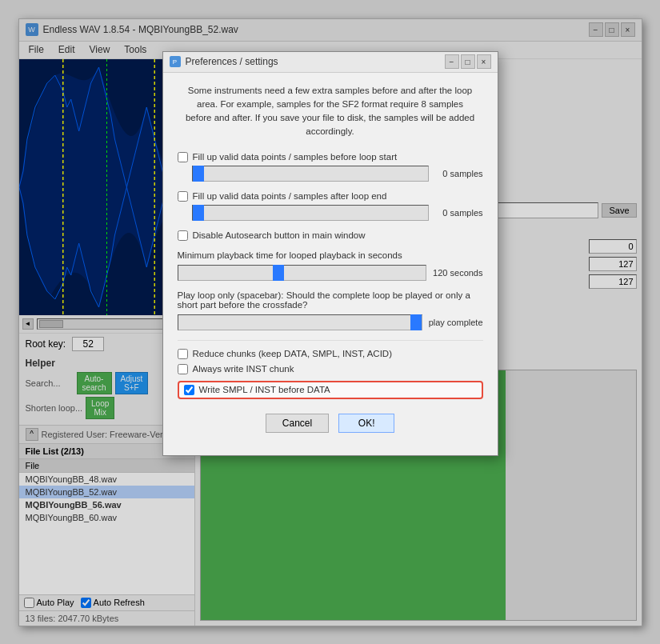 This screenshot has width=660, height=644. What do you see at coordinates (265, 390) in the screenshot?
I see `write-smpl-label: Write SMPL / INST before DATA` at bounding box center [265, 390].